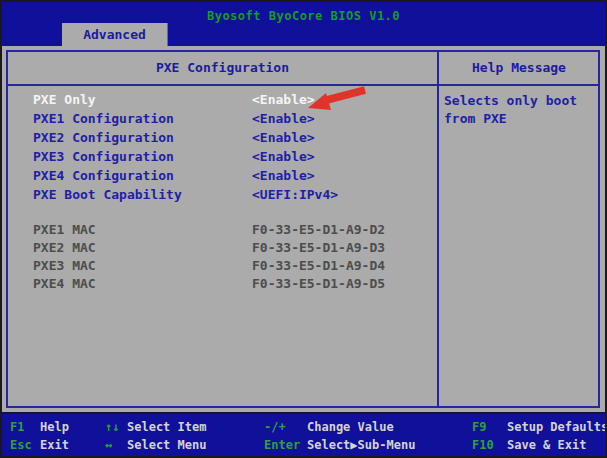  I want to click on key-updown-icon: ↑↓, so click(116, 427).